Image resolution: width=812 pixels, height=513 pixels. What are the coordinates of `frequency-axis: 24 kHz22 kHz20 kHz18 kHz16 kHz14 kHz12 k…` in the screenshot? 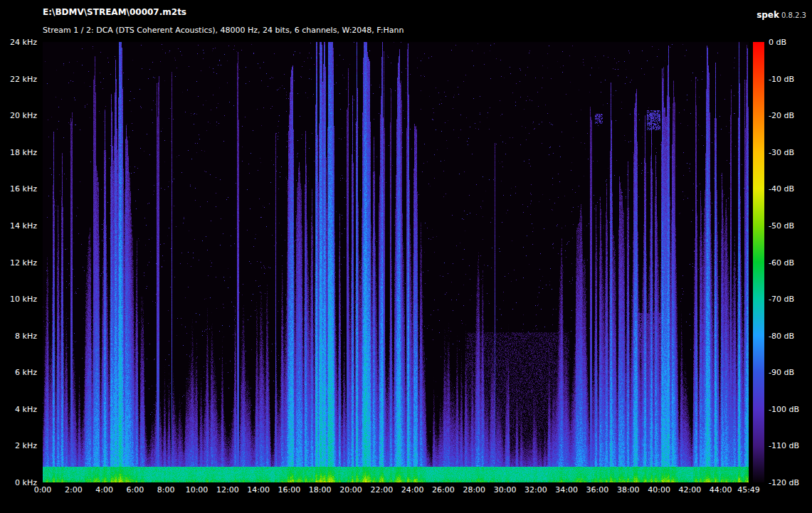 It's located at (19, 262).